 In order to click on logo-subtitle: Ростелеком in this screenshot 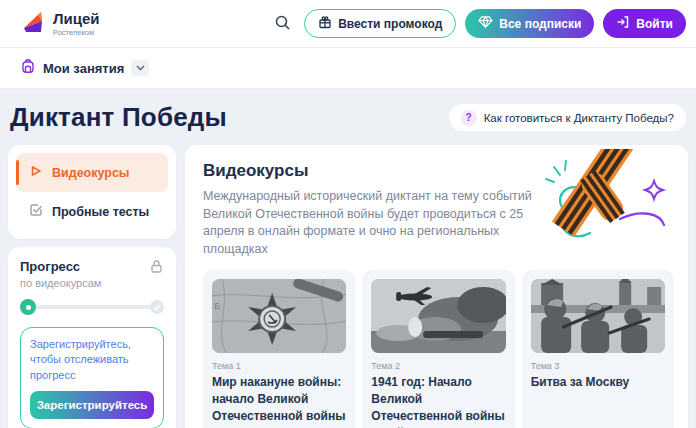, I will do `click(76, 32)`.